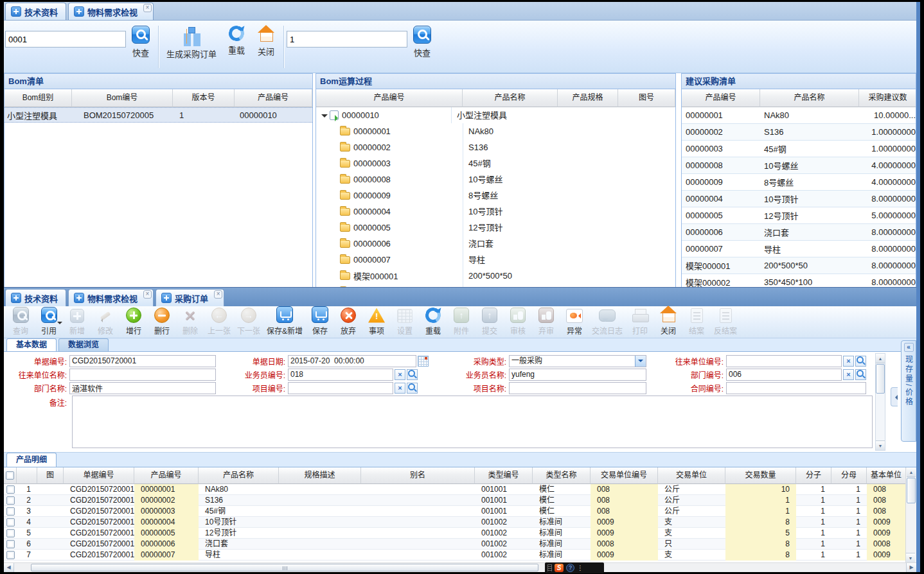  What do you see at coordinates (588, 98) in the screenshot?
I see `col-product-spec: 产品规格` at bounding box center [588, 98].